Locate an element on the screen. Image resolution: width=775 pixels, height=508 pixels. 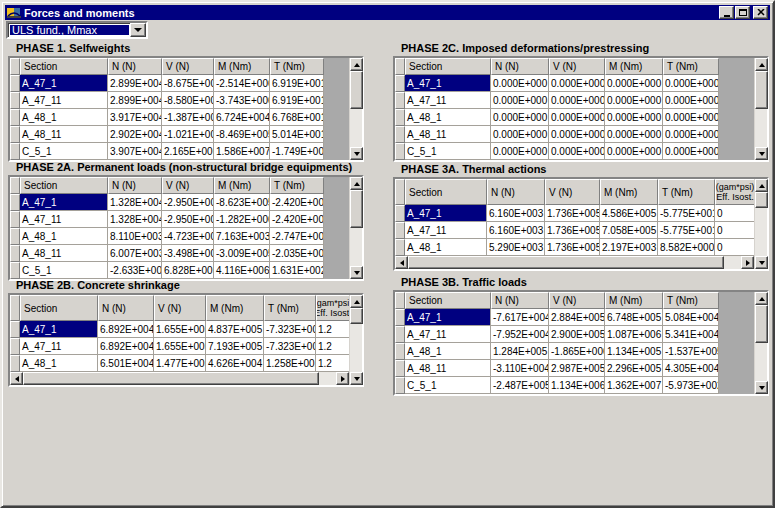
cell-value: 5.341E+004 is located at coordinates (691, 334).